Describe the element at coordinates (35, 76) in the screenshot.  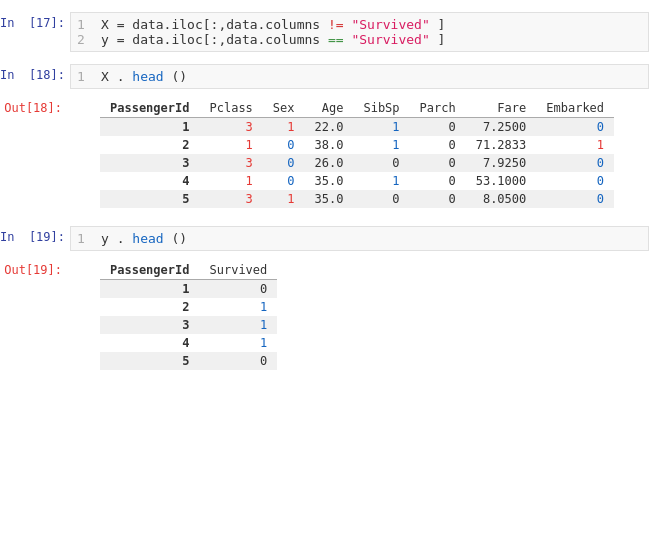
I see `in18-label: In [18]:` at that location.